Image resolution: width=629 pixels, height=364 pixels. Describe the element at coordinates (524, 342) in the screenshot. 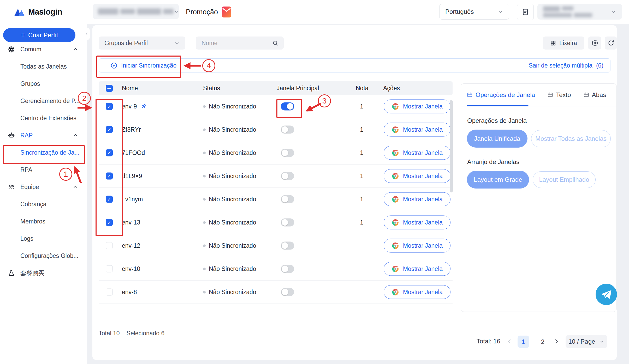

I see `page-button-1: 1` at that location.